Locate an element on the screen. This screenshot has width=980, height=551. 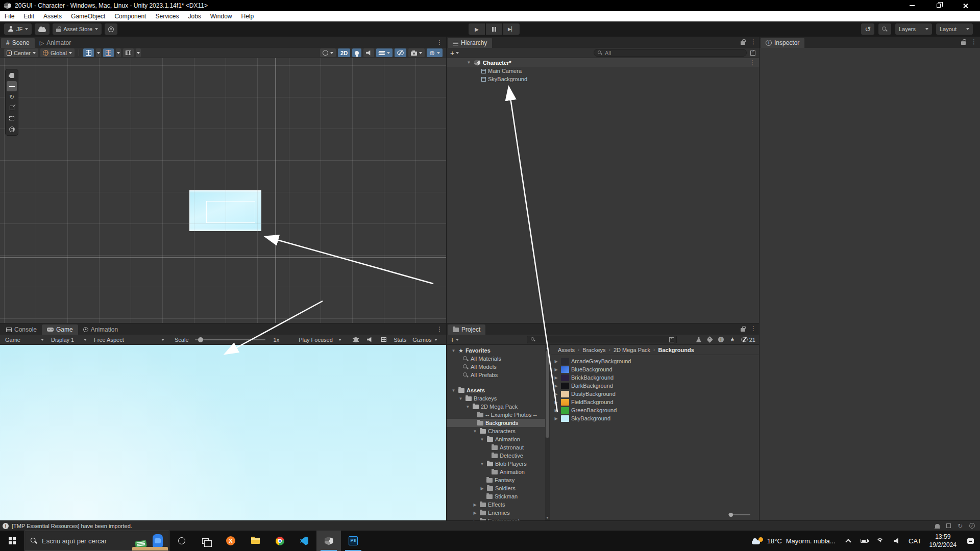
cloud-button is located at coordinates (42, 29).